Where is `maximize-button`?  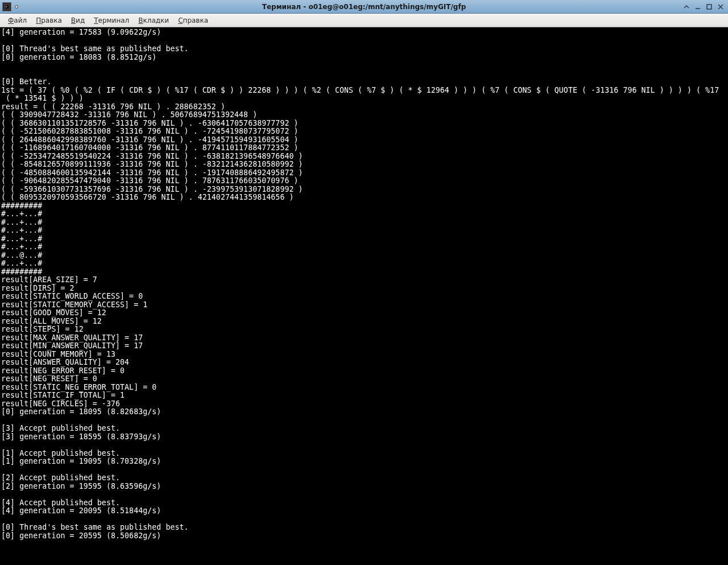 maximize-button is located at coordinates (709, 7).